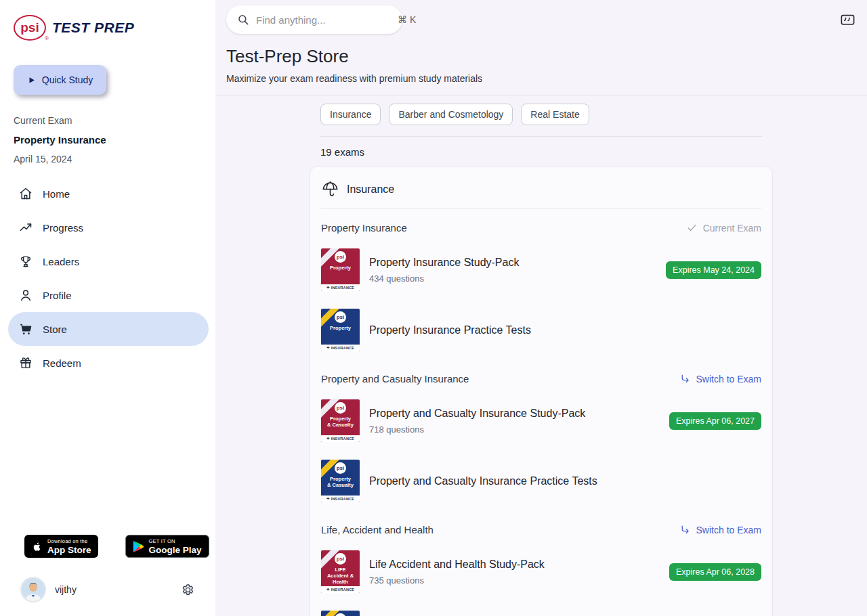  I want to click on quick-study-label: Quick Study, so click(68, 80).